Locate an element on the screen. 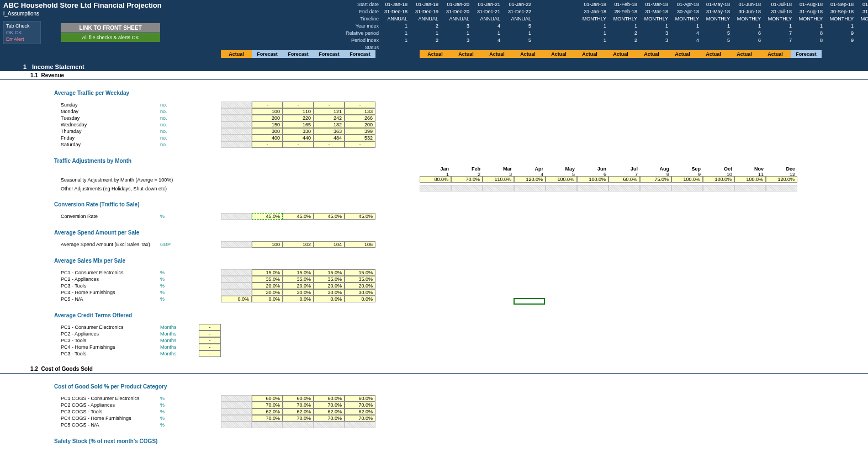 Image resolution: width=868 pixels, height=458 pixels. input-cell: 110.0% is located at coordinates (498, 179).